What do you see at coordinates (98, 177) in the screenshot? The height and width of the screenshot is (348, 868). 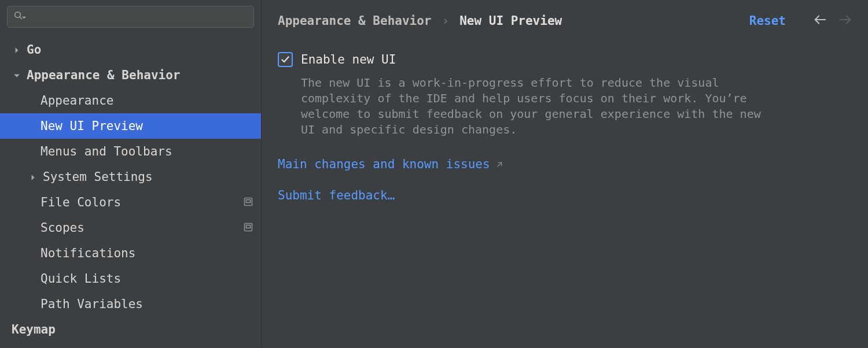 I see `tree-item-label: System Settings` at bounding box center [98, 177].